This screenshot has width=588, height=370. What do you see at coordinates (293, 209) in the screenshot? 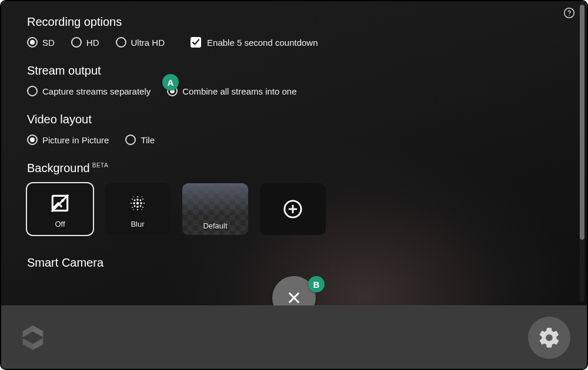
I see `plus-circle-icon` at bounding box center [293, 209].